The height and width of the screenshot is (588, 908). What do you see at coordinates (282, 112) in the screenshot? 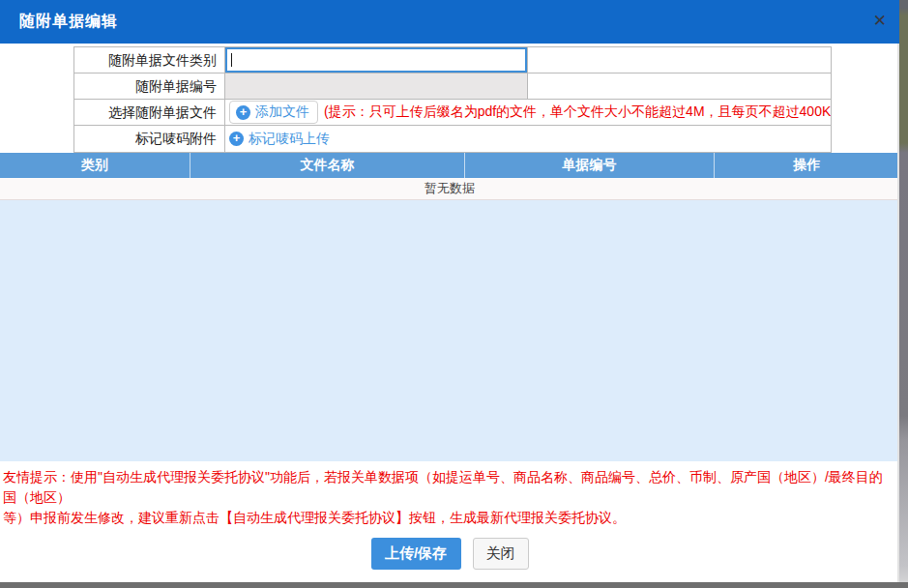
I see `add-file-button-label: 添加文件` at bounding box center [282, 112].